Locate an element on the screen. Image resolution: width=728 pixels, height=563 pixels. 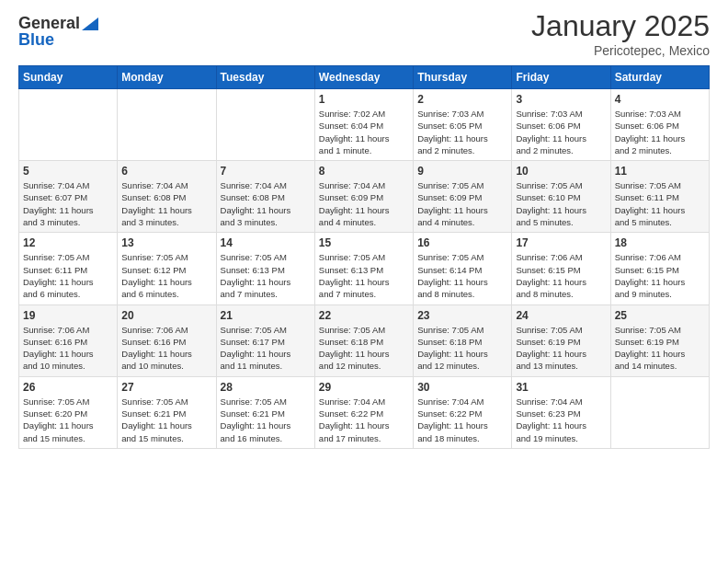
day-info: Sunrise: 7:04 AMSunset: 6:07 PMDaylight:… is located at coordinates (68, 204).